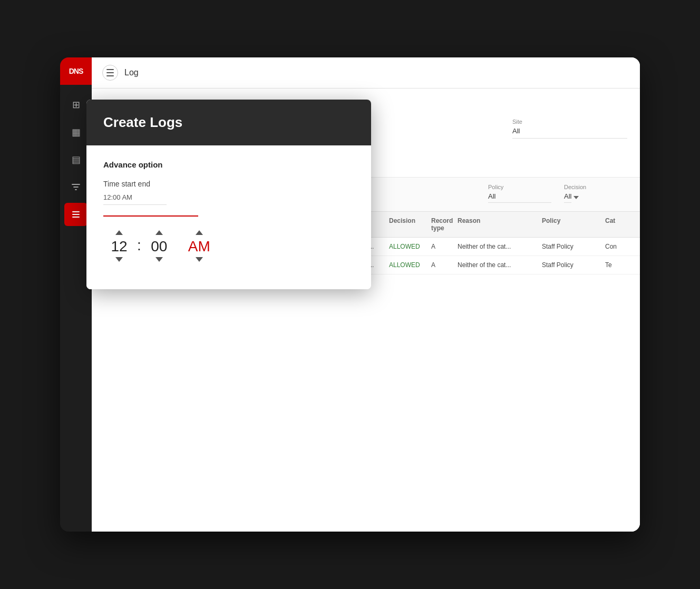  Describe the element at coordinates (151, 216) in the screenshot. I see `time-input-underline` at that location.